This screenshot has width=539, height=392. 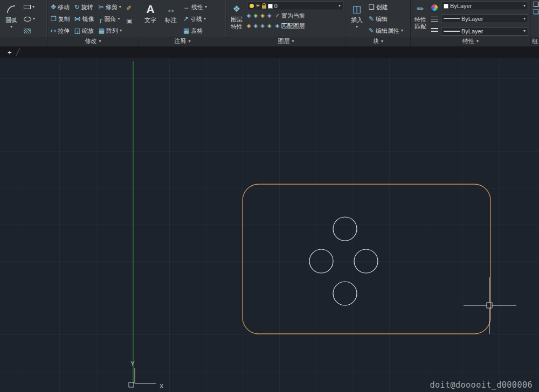 What do you see at coordinates (60, 19) in the screenshot?
I see `copy-button: ❐ 复制` at bounding box center [60, 19].